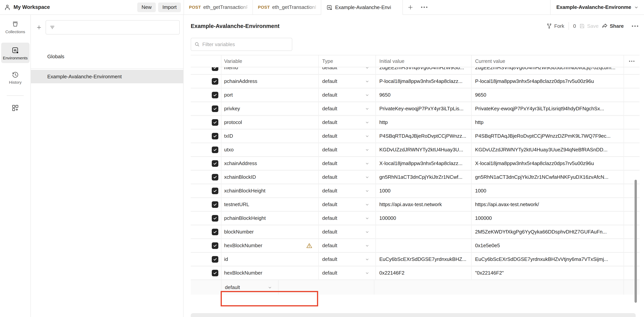 The width and height of the screenshot is (644, 317). What do you see at coordinates (270, 204) in the screenshot?
I see `variable-name-cell: testnetURL` at bounding box center [270, 204].